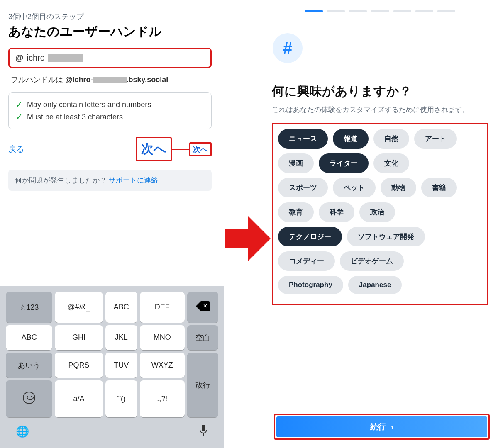 This screenshot has width=498, height=448. What do you see at coordinates (439, 187) in the screenshot?
I see `interest-tag: 書籍` at bounding box center [439, 187].